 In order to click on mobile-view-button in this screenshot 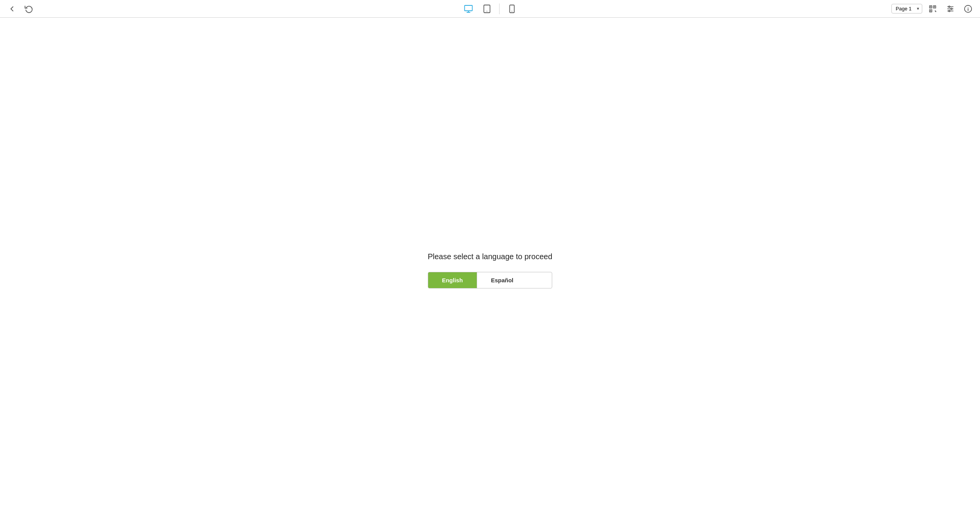, I will do `click(512, 9)`.